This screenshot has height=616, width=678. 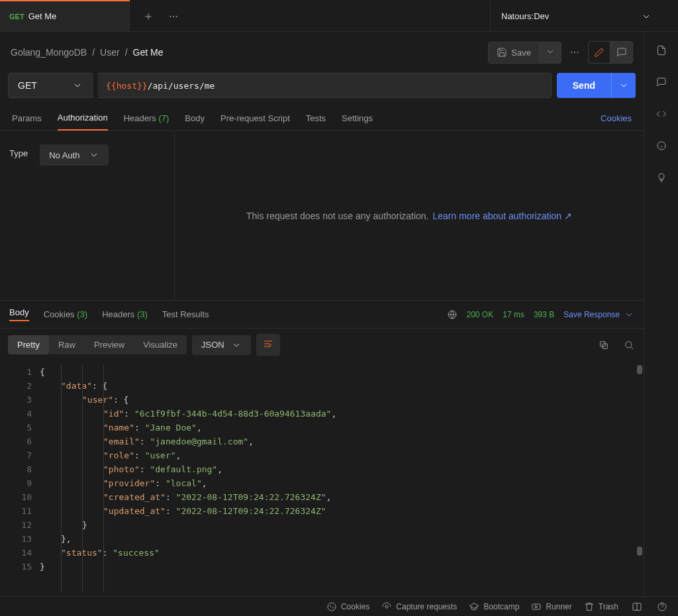 I want to click on status-code: 200 OK, so click(x=481, y=315).